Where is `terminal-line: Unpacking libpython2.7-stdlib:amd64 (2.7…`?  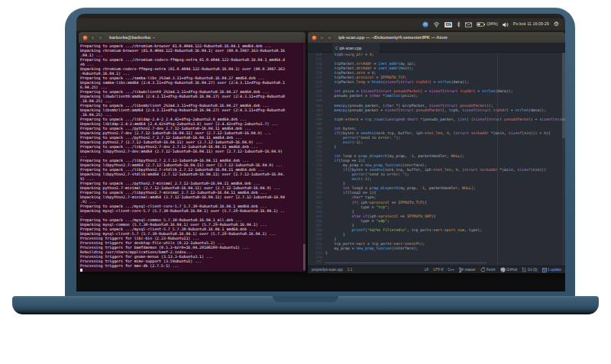
terminal-line: Unpacking libpython2.7-stdlib:amd64 (2.7… is located at coordinates (192, 174).